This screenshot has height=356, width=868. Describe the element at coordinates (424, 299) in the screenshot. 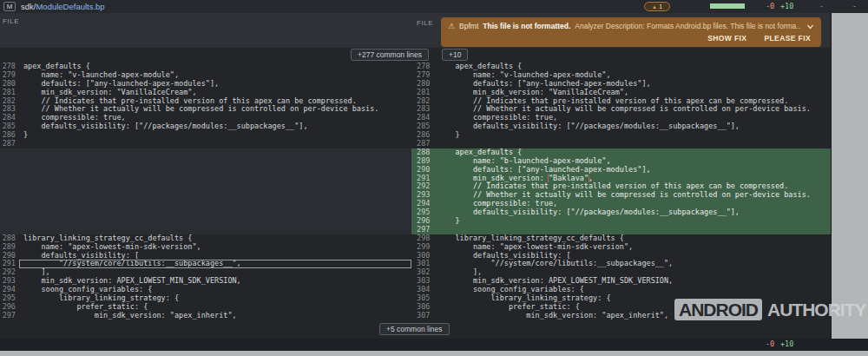

I see `right-line-number: 305` at that location.